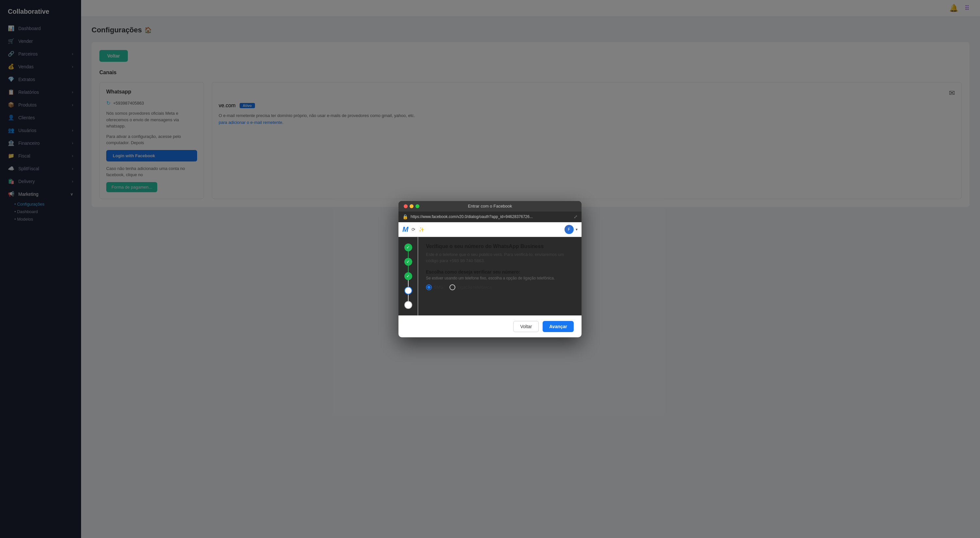 The width and height of the screenshot is (980, 538). I want to click on meta-logo-icon: M, so click(406, 229).